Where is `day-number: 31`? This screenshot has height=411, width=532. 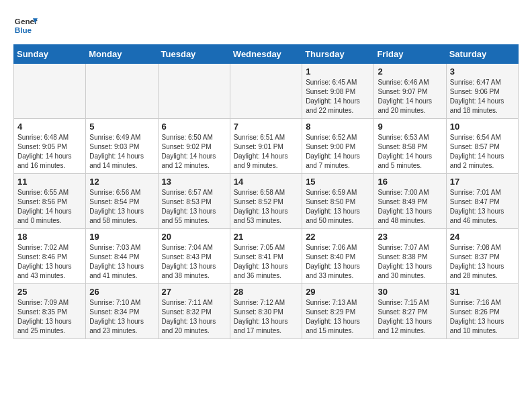 day-number: 31 is located at coordinates (482, 291).